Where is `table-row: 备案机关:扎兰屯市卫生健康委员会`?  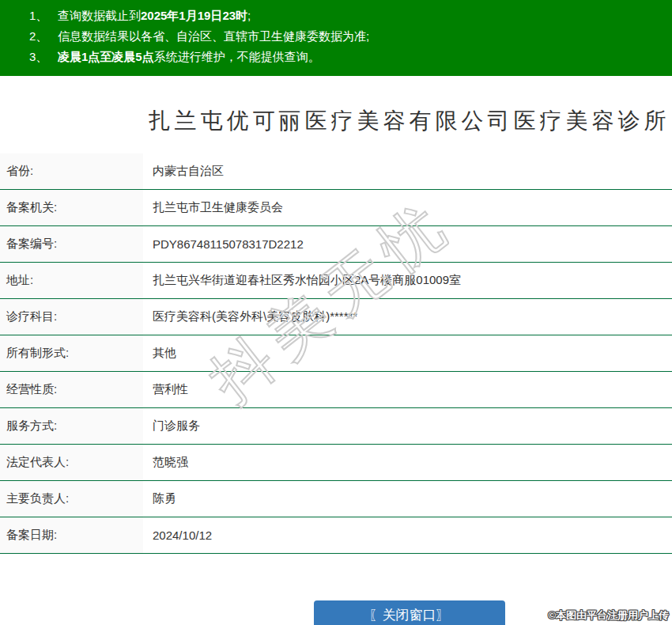
table-row: 备案机关:扎兰屯市卫生健康委员会 is located at coordinates (336, 208).